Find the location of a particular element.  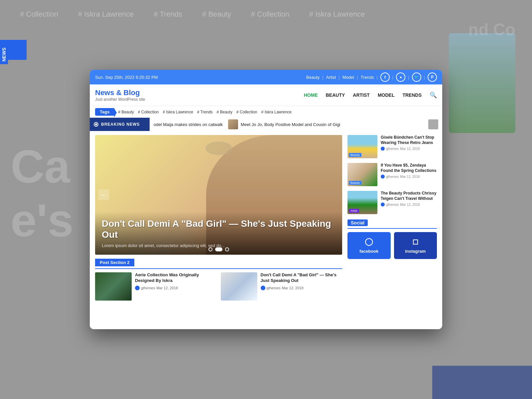

instagram-label: instagram is located at coordinates (415, 251).